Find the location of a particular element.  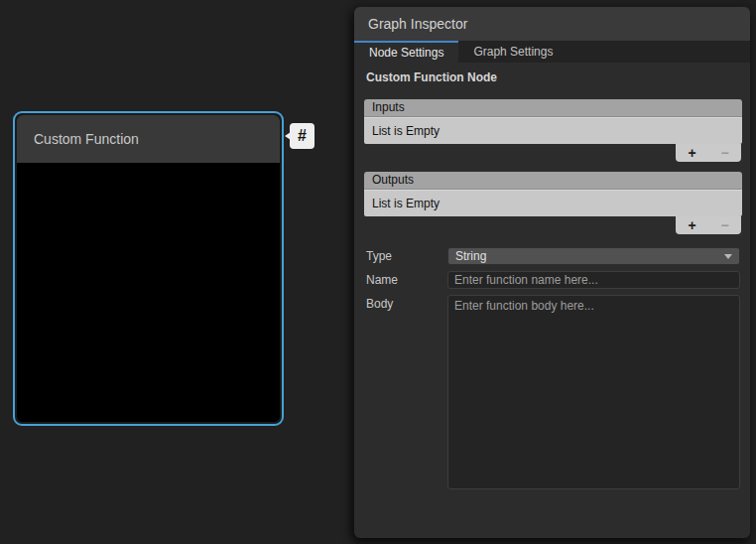

inputs-add-button: + is located at coordinates (693, 153).